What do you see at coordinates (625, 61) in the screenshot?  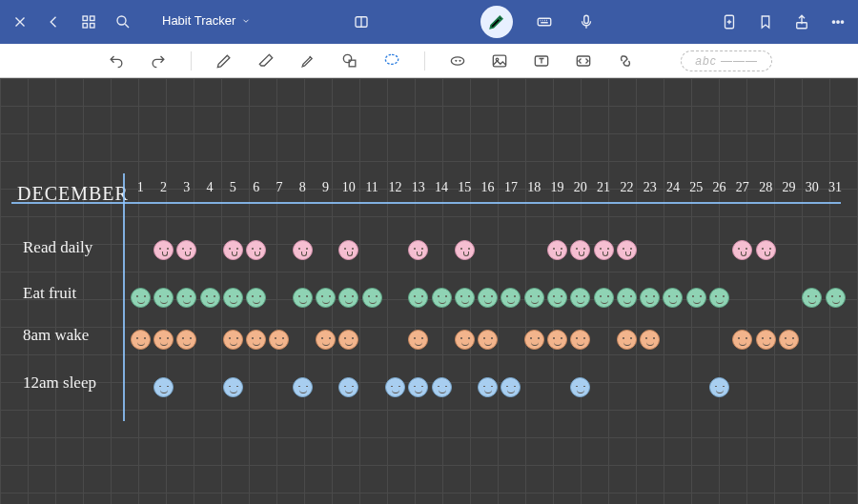 I see `link-tool-icon` at bounding box center [625, 61].